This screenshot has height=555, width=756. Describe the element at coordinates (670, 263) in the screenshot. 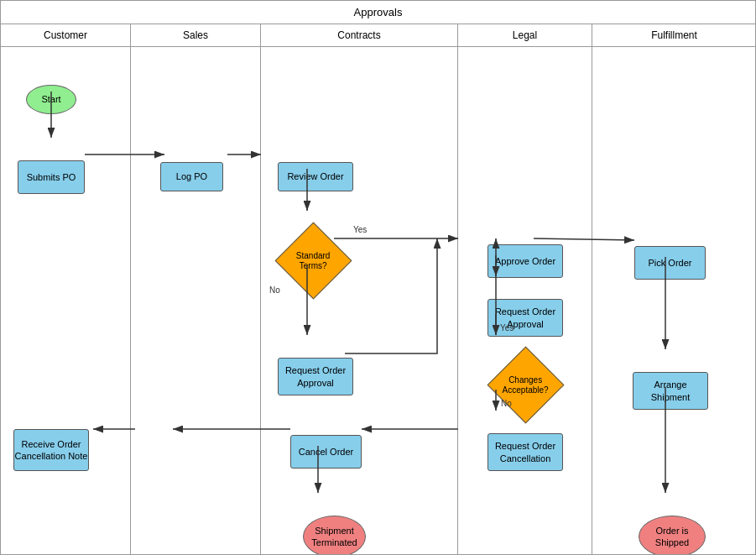

I see `node-pick-order: Pick Order` at that location.